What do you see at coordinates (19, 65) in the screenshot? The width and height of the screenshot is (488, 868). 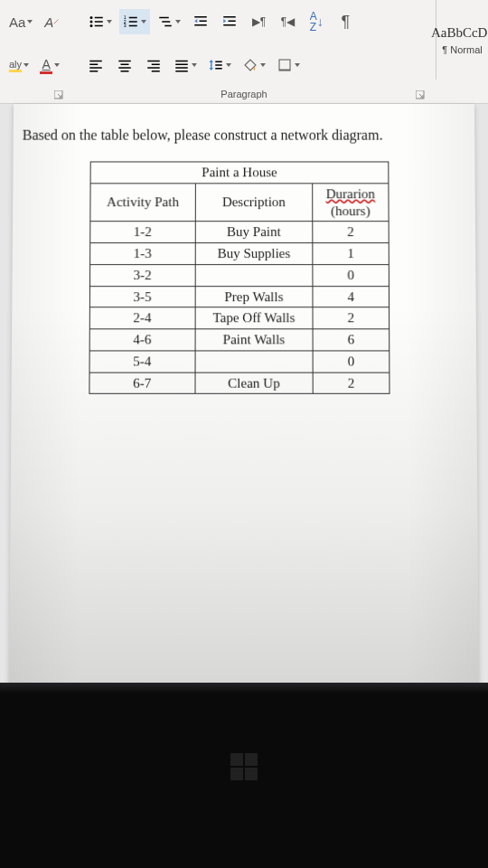 I see `highlight-color-button: aly` at bounding box center [19, 65].